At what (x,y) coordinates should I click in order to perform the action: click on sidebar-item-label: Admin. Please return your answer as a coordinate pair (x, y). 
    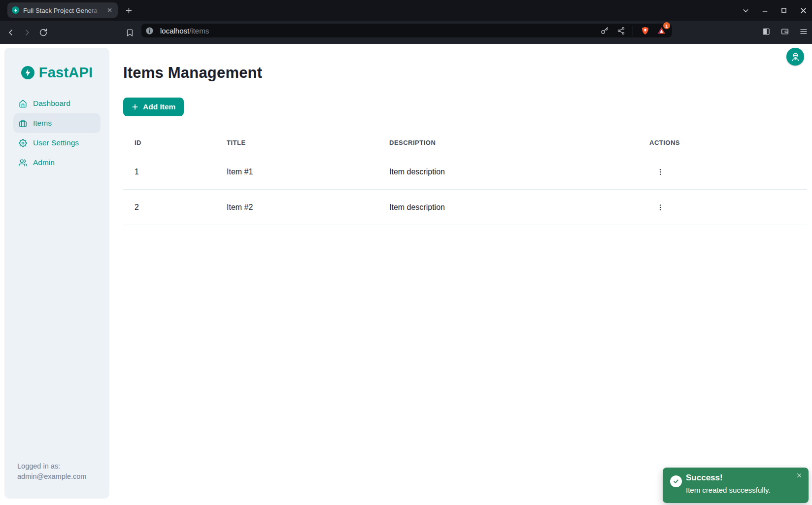
    Looking at the image, I should click on (44, 163).